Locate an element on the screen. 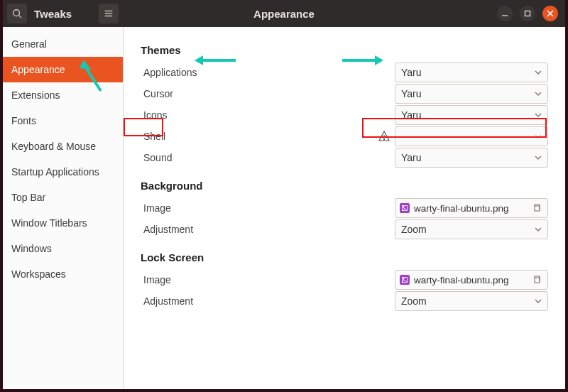 The image size is (568, 392). combo-sound: Yaru is located at coordinates (471, 158).